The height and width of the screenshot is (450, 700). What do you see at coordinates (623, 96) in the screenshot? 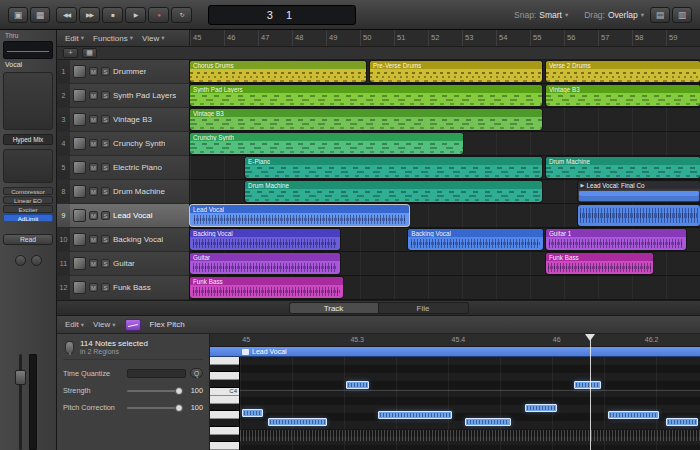
I see `region: Vintage B3` at bounding box center [623, 96].